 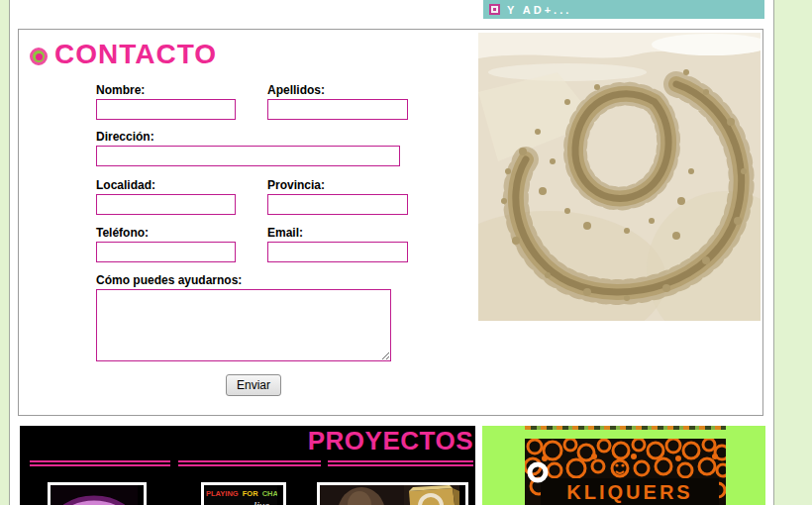 What do you see at coordinates (126, 185) in the screenshot?
I see `label-localidad: Localidad:` at bounding box center [126, 185].